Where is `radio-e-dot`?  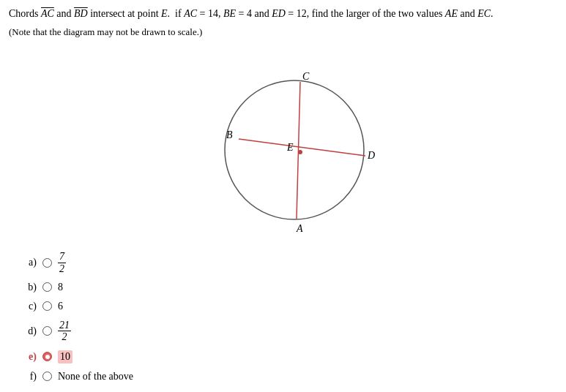 radio-e-dot is located at coordinates (48, 357).